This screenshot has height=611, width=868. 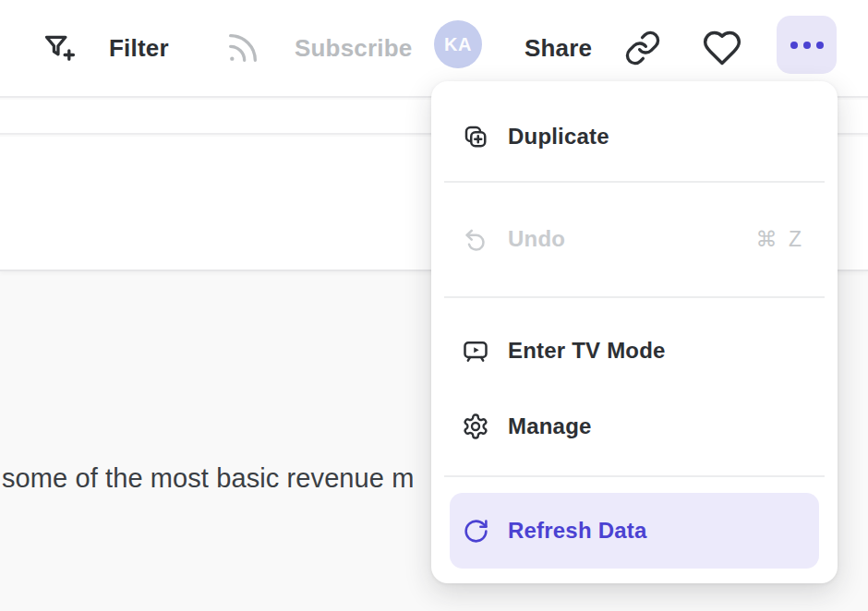 I want to click on gear-icon, so click(x=476, y=426).